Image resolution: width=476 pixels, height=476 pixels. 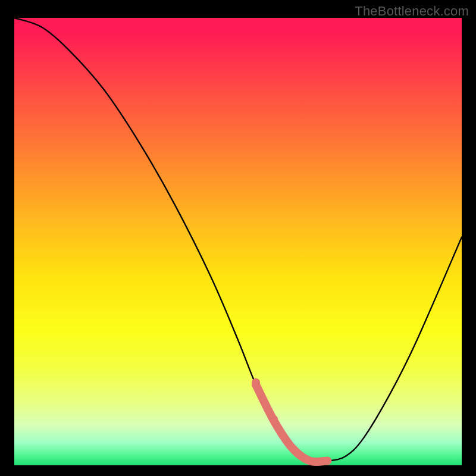 What do you see at coordinates (292, 424) in the screenshot?
I see `highlight-band-path` at bounding box center [292, 424].